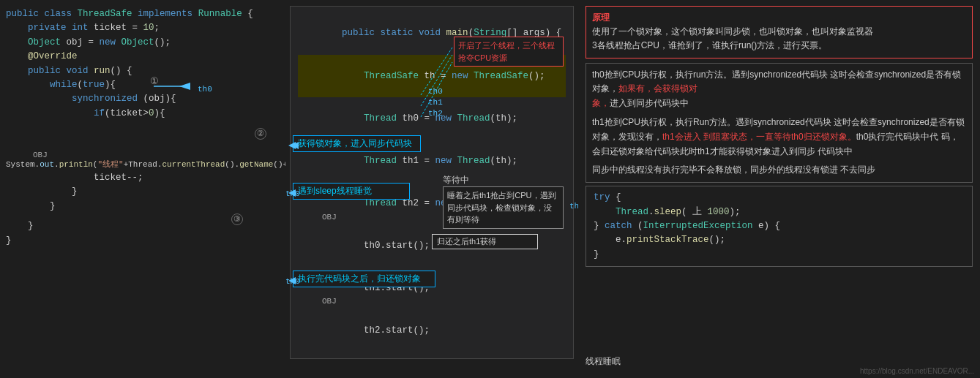 The height and width of the screenshot is (378, 980). I want to click on println-line: System.out.println("线程"+Thread.currentTh…, so click(143, 165).